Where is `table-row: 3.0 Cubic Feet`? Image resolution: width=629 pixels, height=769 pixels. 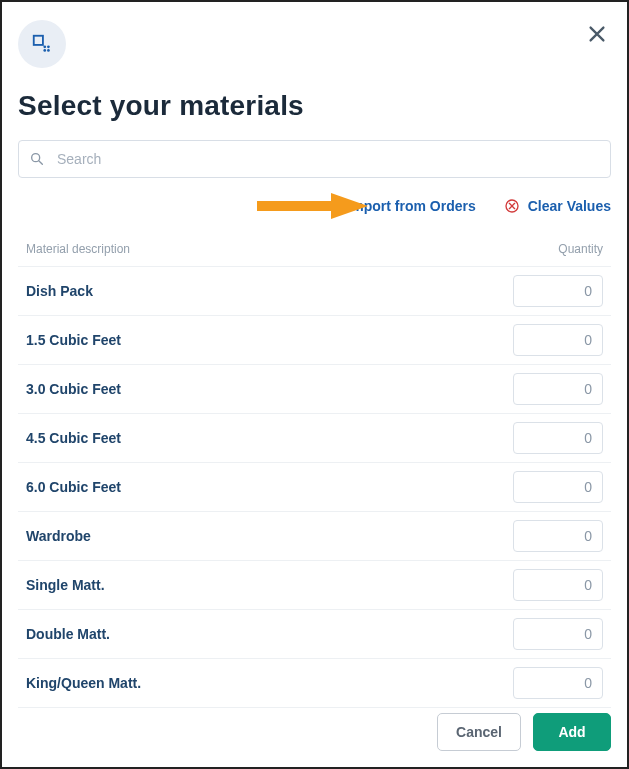
table-row: 3.0 Cubic Feet is located at coordinates (314, 390).